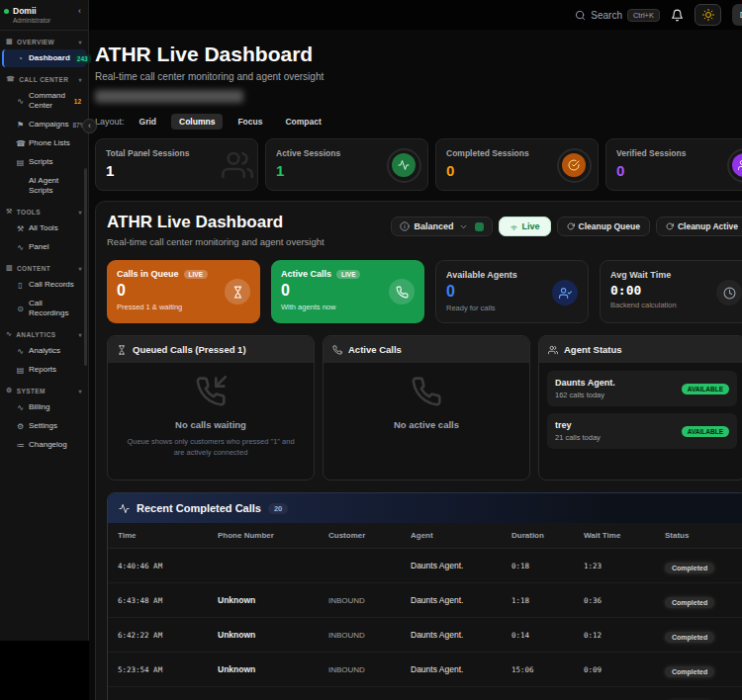  What do you see at coordinates (703, 536) in the screenshot?
I see `column-header-status: Status` at bounding box center [703, 536].